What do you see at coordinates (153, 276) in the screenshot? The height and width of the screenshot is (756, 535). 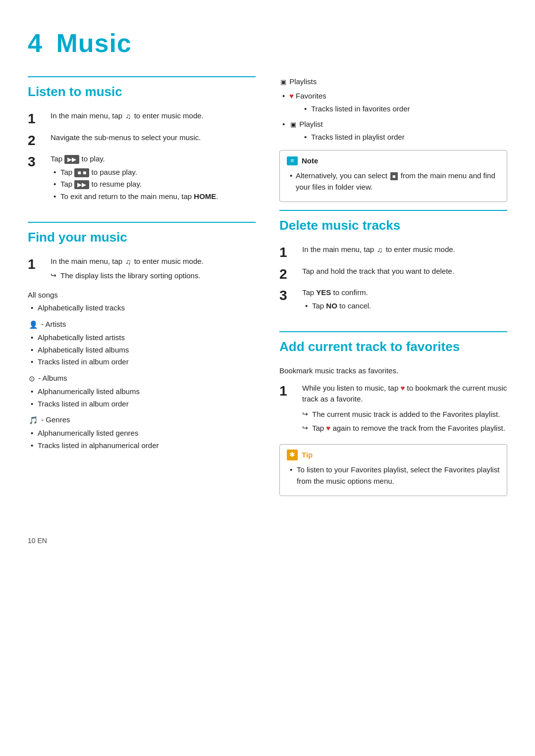 I see `find-step-1-arrow: ↪ The display lists the library sorting …` at bounding box center [153, 276].